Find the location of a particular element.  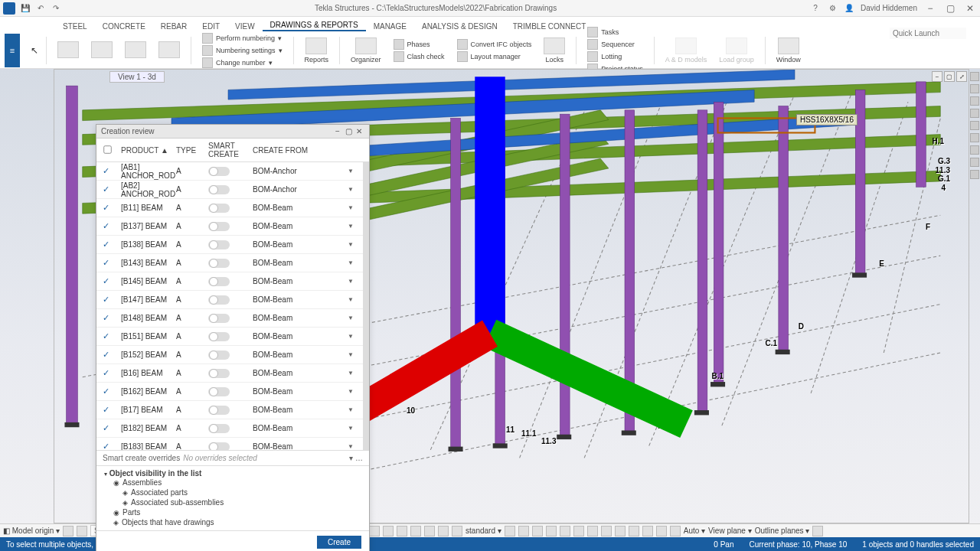

table-row: ✓[B138] BEAMABOM-Beam▼ is located at coordinates (230, 245).